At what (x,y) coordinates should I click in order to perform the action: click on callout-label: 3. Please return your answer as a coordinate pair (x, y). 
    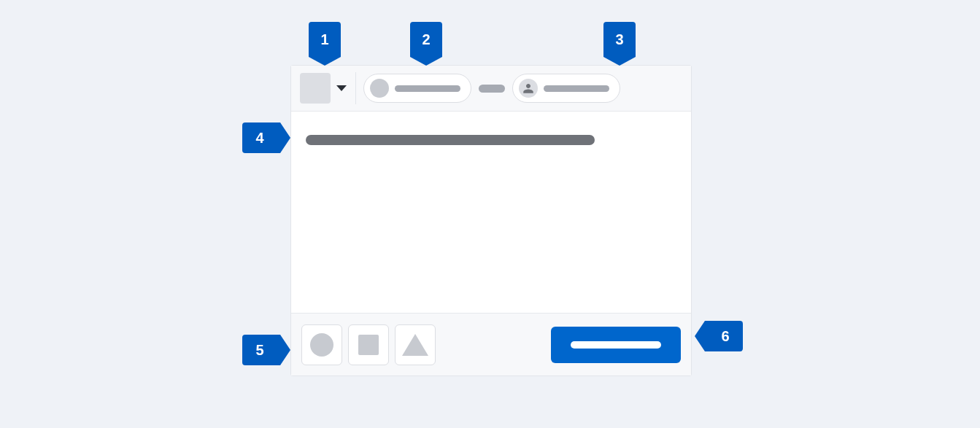
    Looking at the image, I should click on (619, 39).